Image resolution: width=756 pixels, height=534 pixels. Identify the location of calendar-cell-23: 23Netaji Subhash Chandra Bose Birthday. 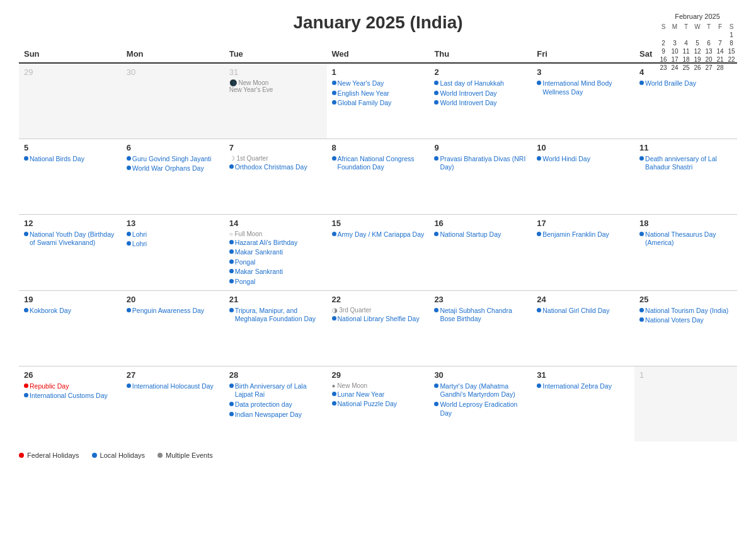
(480, 328).